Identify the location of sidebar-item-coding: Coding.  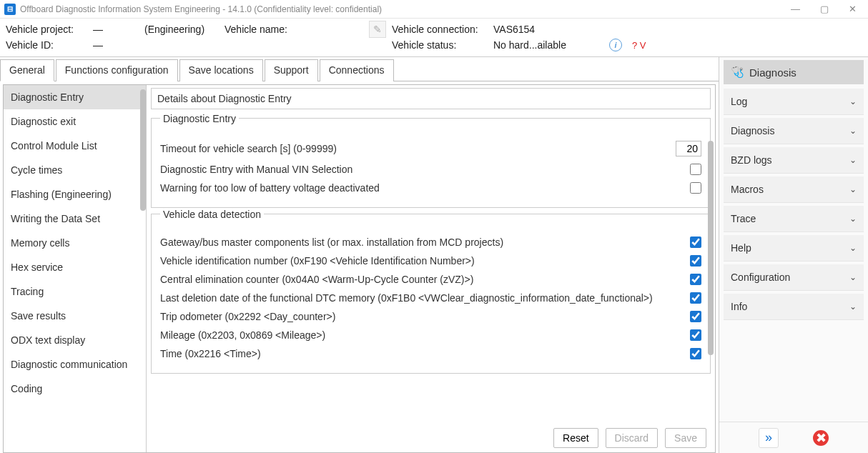
(74, 389).